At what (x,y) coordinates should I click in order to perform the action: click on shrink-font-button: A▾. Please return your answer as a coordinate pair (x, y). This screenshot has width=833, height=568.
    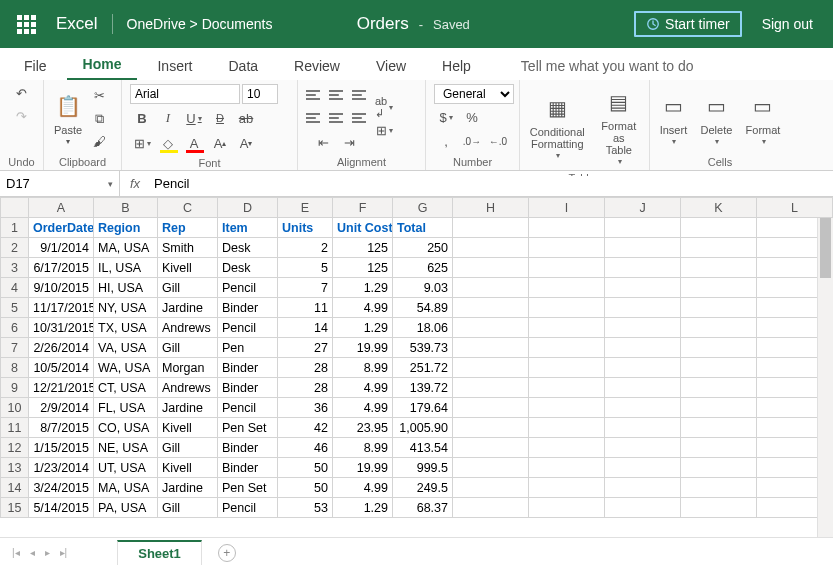
    Looking at the image, I should click on (246, 143).